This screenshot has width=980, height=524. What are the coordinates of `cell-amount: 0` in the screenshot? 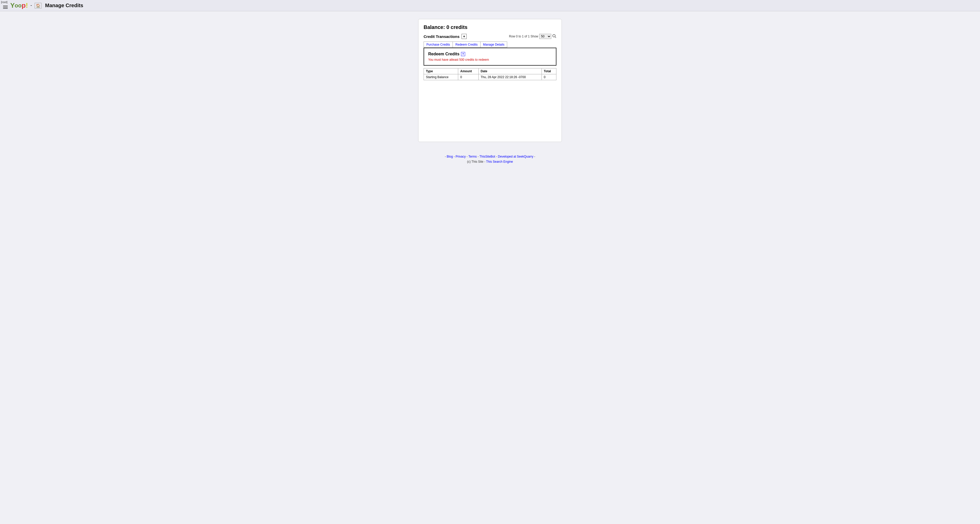 It's located at (468, 77).